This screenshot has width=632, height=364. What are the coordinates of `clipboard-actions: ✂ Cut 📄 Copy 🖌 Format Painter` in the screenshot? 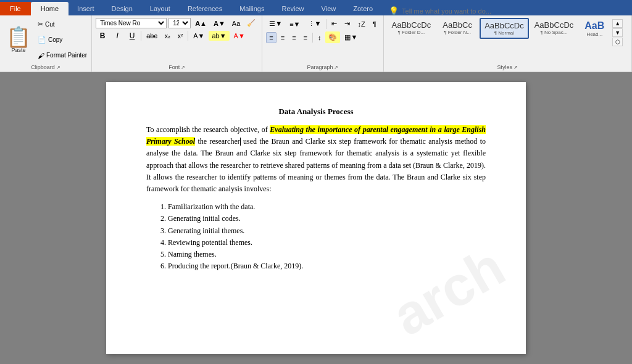 It's located at (62, 39).